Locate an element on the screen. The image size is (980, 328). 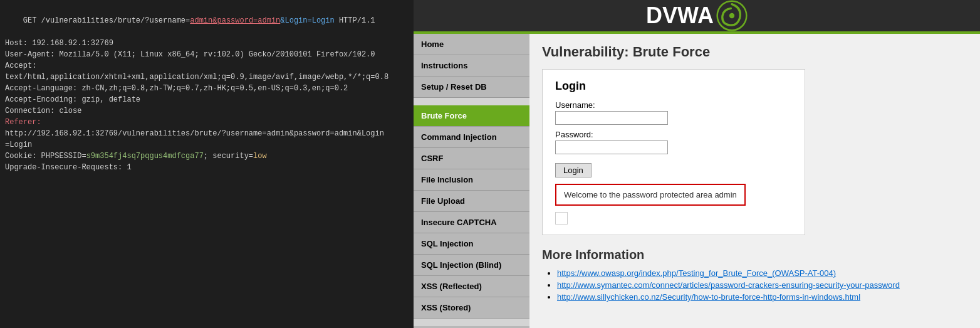
sidebar-item-home: Home is located at coordinates (471, 45).